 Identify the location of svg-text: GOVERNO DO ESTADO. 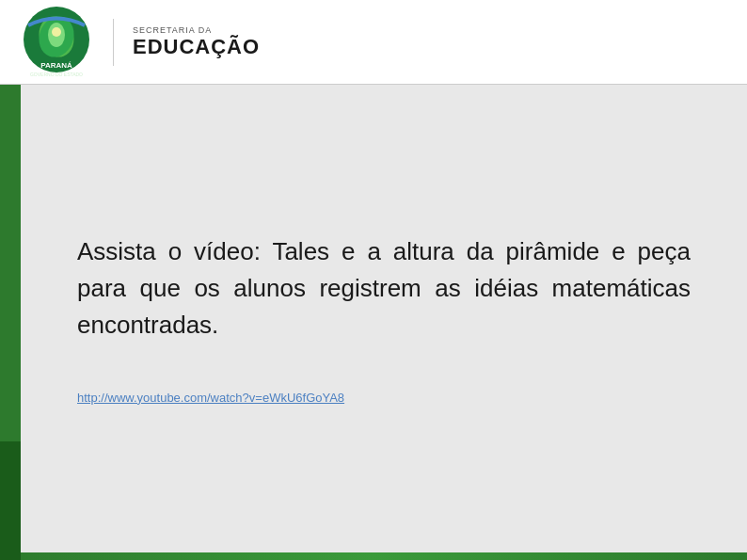
(56, 74).